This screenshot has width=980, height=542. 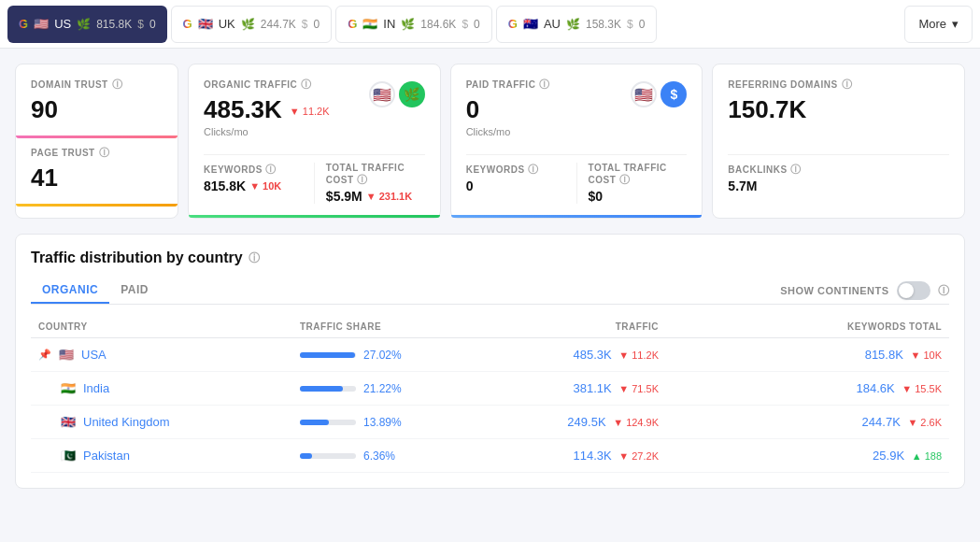 What do you see at coordinates (379, 456) in the screenshot?
I see `share-pct-pakistan: 6.36%` at bounding box center [379, 456].